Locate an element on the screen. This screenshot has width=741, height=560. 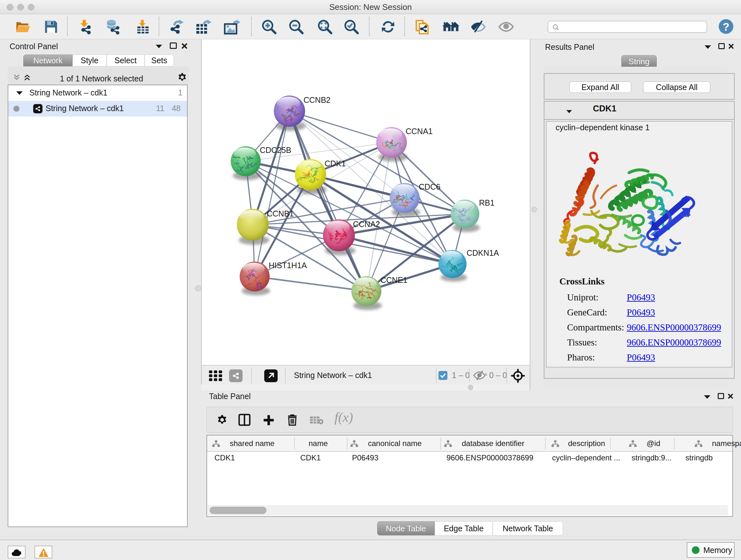
svg-text: CCNB2 is located at coordinates (317, 100).